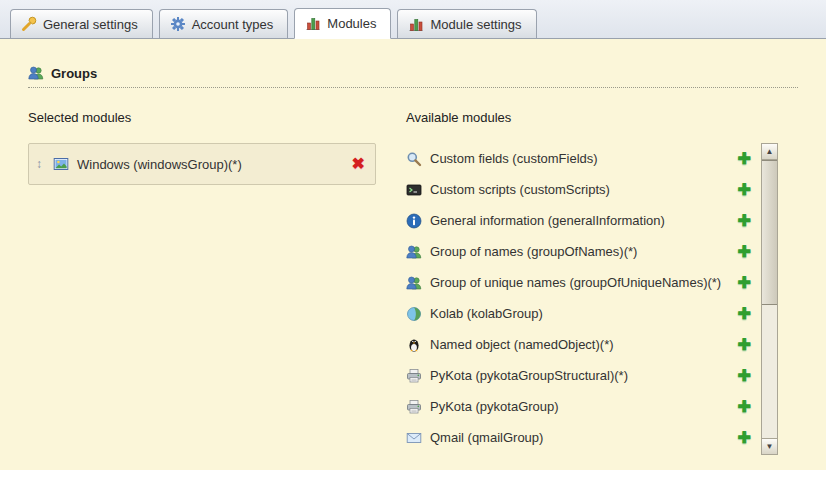  I want to click on scrollbar-thumb, so click(770, 232).